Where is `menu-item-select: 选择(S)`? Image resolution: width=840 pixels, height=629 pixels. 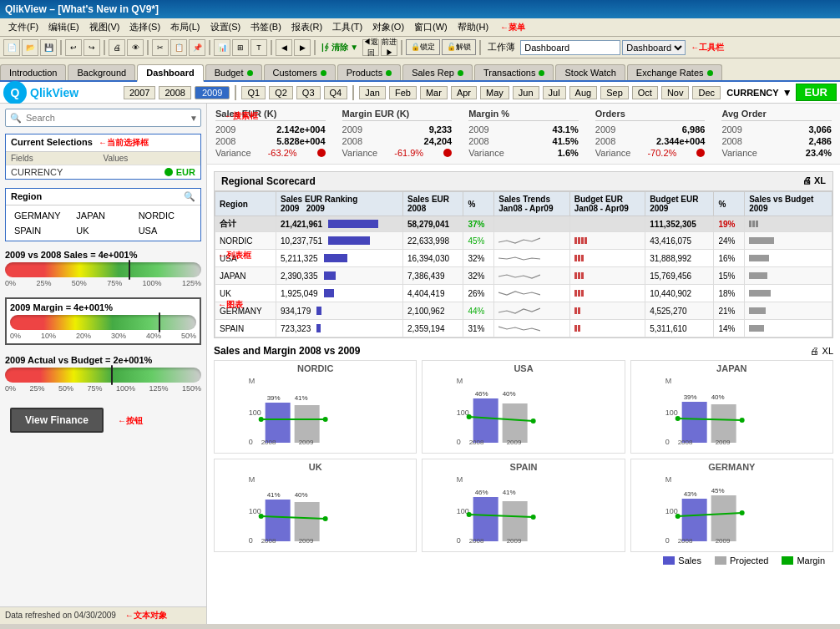 menu-item-select: 选择(S) is located at coordinates (145, 27).